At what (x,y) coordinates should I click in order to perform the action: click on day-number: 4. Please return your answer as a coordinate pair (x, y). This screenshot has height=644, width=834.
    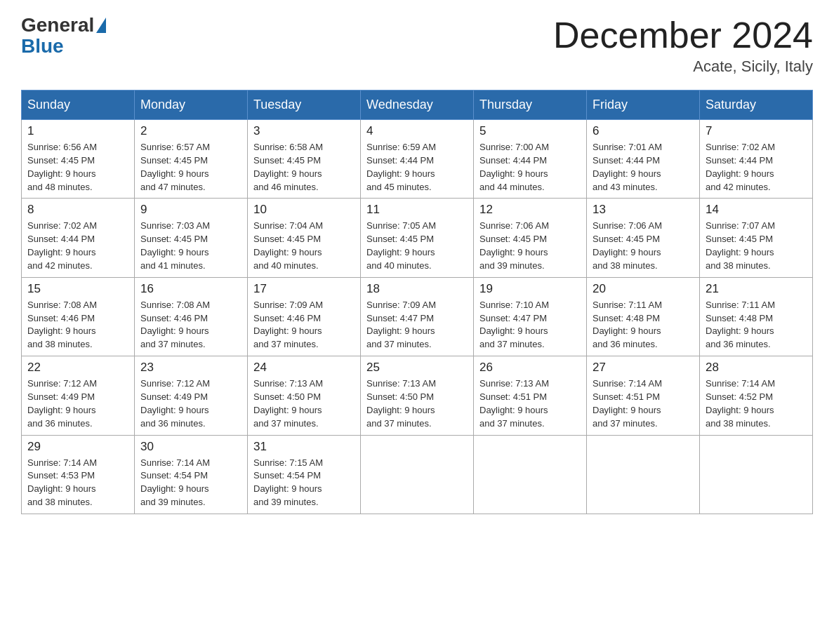
    Looking at the image, I should click on (417, 131).